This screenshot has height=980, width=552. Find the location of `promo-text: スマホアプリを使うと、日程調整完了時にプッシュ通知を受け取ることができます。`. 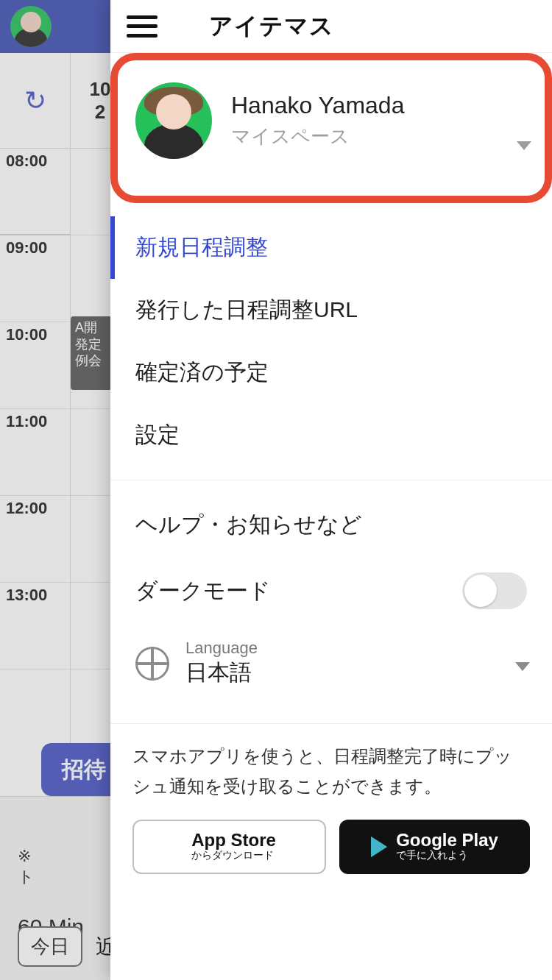

promo-text: スマホアプリを使うと、日程調整完了時にプッシュ通知を受け取ることができます。 is located at coordinates (331, 772).